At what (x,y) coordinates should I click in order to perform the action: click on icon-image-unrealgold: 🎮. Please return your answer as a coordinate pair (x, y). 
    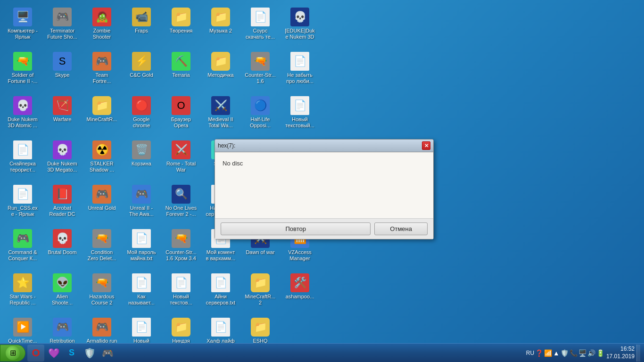
    Looking at the image, I should click on (102, 194).